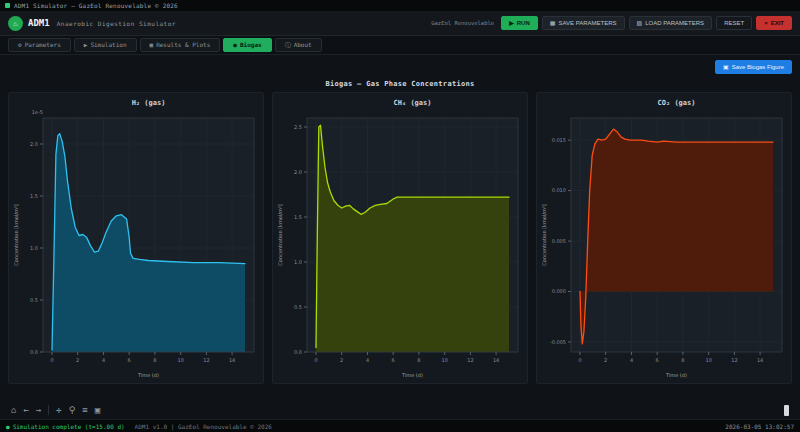  What do you see at coordinates (116, 24) in the screenshot?
I see `app-subtitle: Anaerobic Digestion Simulator` at bounding box center [116, 24].